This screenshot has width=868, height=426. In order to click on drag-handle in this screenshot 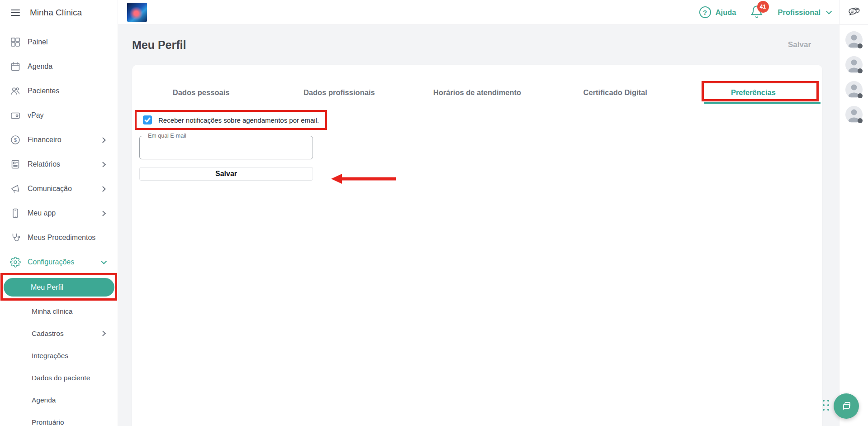, I will do `click(826, 405)`.